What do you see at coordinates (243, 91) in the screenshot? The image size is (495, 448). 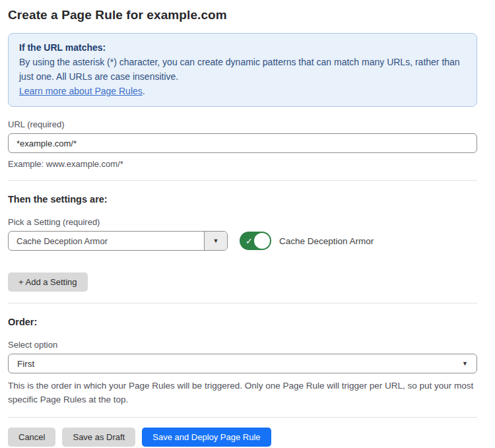 I see `info-link-line: Learn more about Page Rules.` at bounding box center [243, 91].